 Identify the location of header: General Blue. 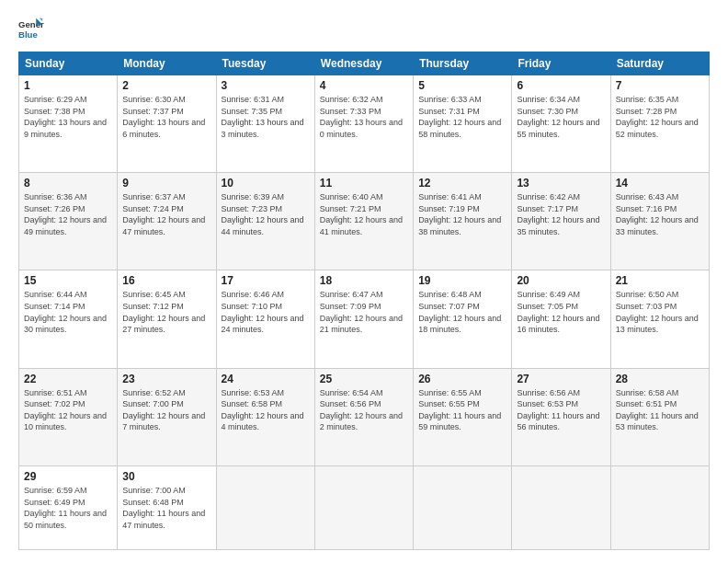
(364, 29).